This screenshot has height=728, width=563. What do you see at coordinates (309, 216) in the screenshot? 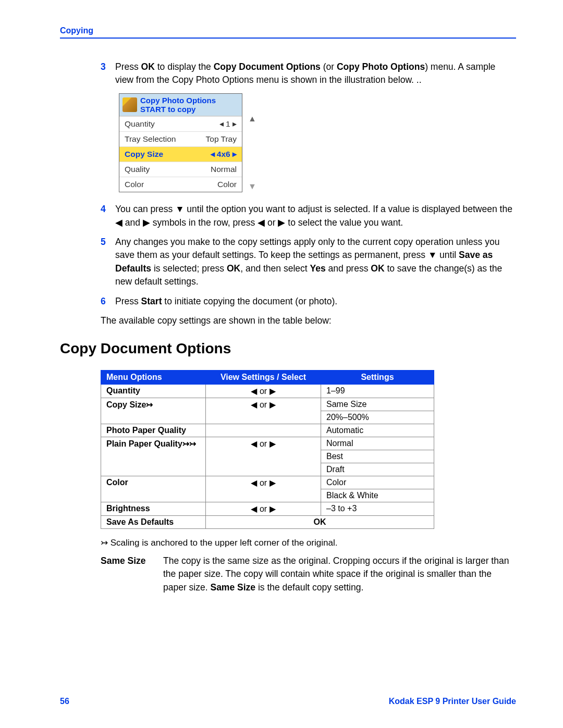
I see `step-4: 4 You can press ▼ until the option you w…` at bounding box center [309, 216].